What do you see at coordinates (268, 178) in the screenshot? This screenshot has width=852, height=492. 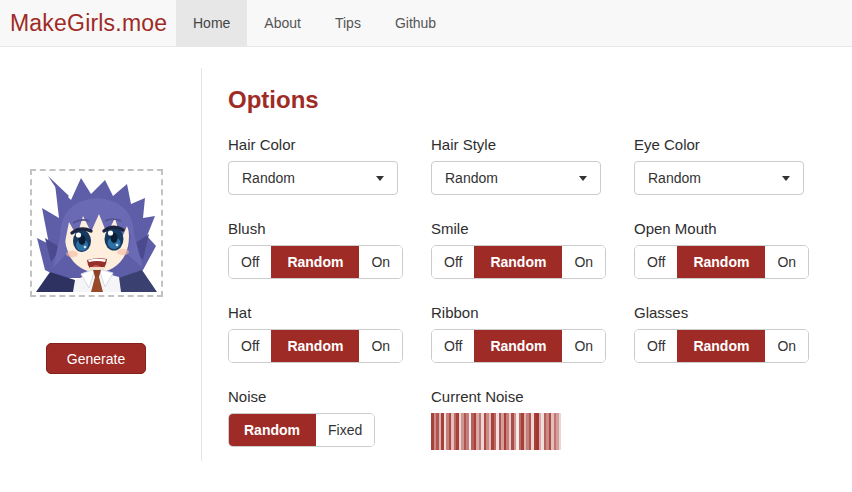 I see `hair-color-value: Random` at bounding box center [268, 178].